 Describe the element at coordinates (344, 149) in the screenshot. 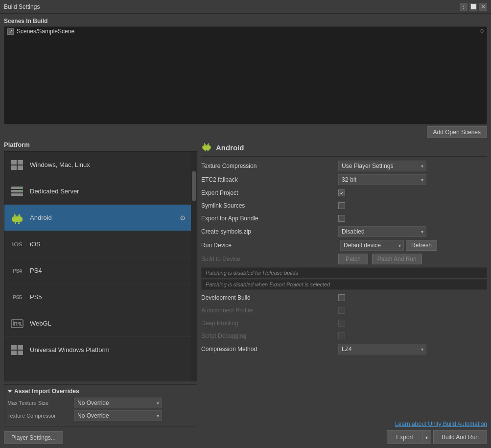

I see `android-header: Android` at that location.